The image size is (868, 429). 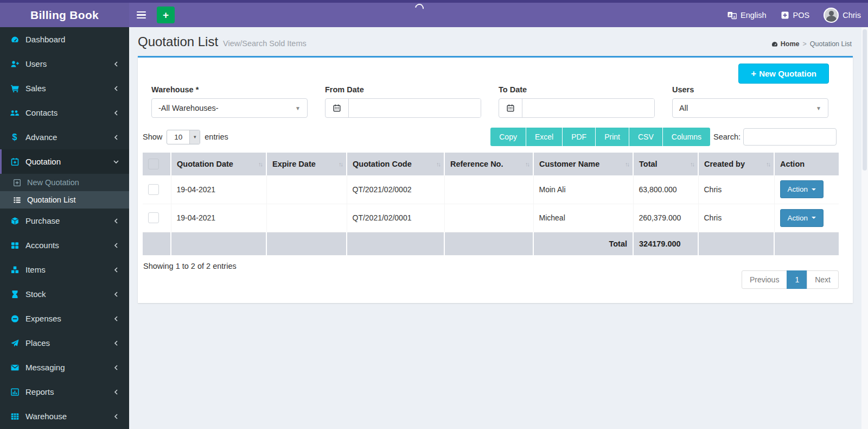 I want to click on sort-icon: ↑↓, so click(x=438, y=164).